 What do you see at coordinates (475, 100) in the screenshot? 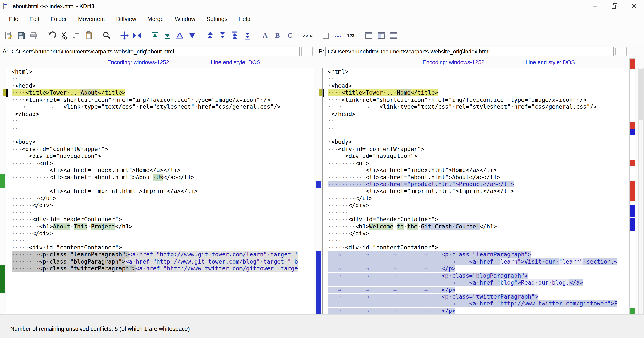
I see `code-line: ····<link·rel="shortcut·icon"·href="img/…` at bounding box center [475, 100].